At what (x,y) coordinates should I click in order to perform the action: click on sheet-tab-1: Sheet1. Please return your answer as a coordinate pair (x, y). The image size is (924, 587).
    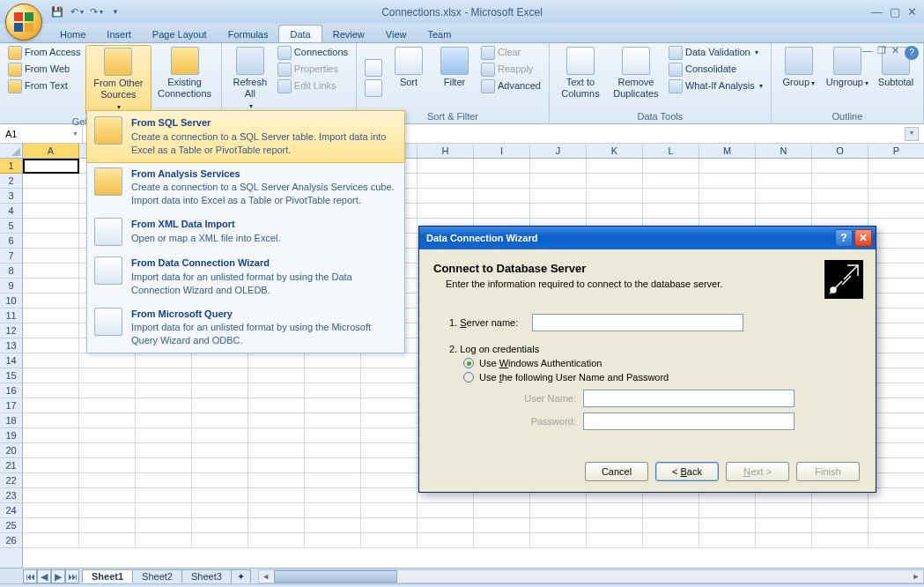
    Looking at the image, I should click on (107, 576).